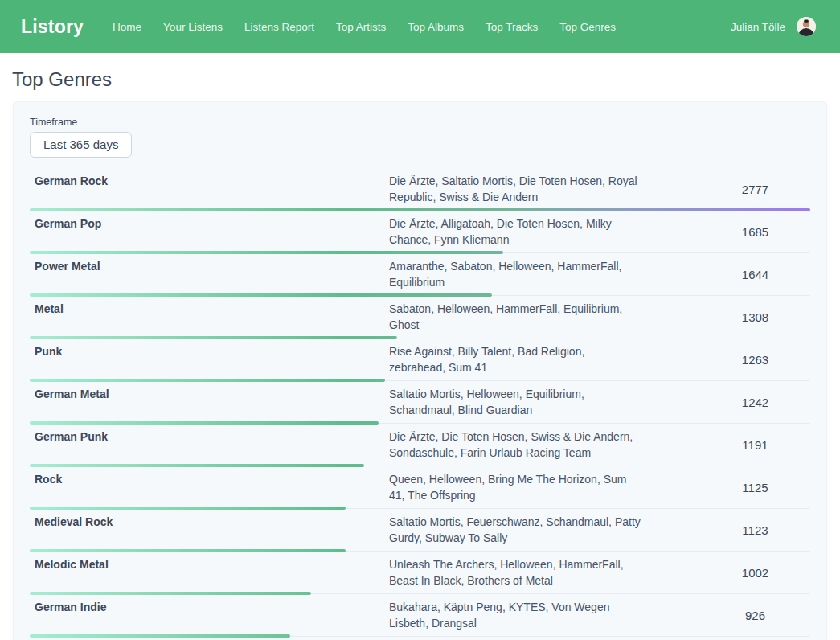  Describe the element at coordinates (727, 487) in the screenshot. I see `genre-count: 1125` at that location.